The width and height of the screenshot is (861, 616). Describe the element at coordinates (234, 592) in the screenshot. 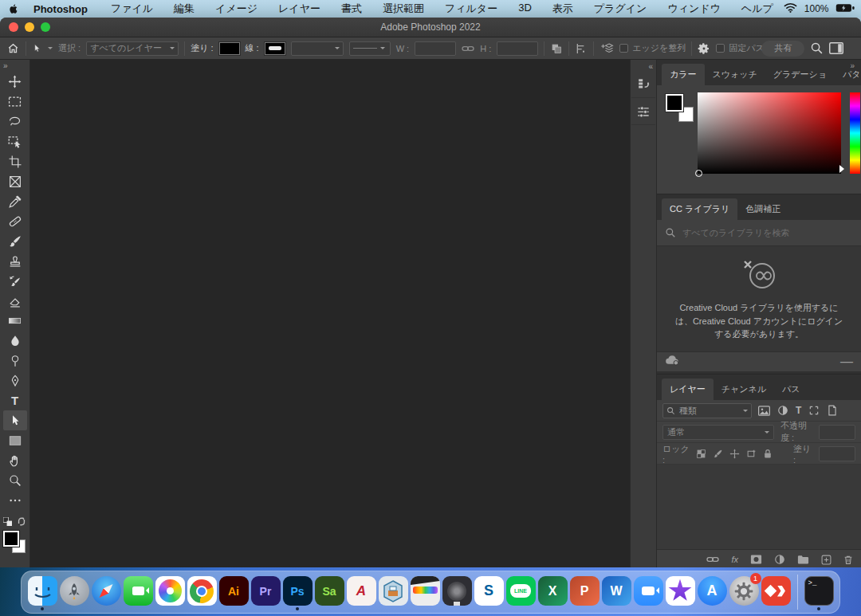

I see `dock-illustrator: Ai` at that location.